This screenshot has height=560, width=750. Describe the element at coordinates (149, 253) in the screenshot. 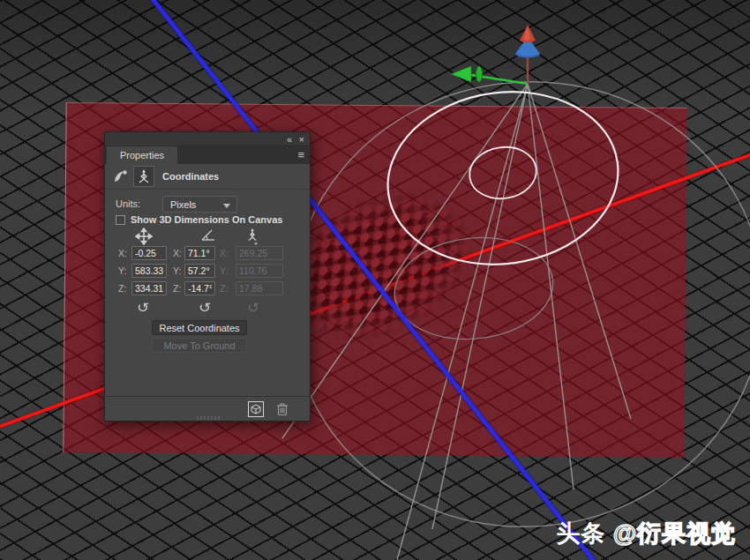

I see `position-x-field` at that location.